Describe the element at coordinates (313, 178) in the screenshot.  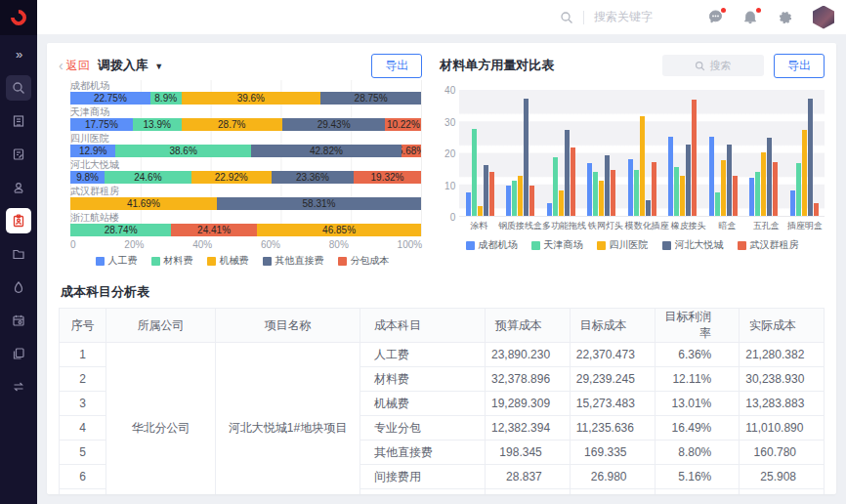
I see `stacked-bar-segment: 23.36%` at that location.